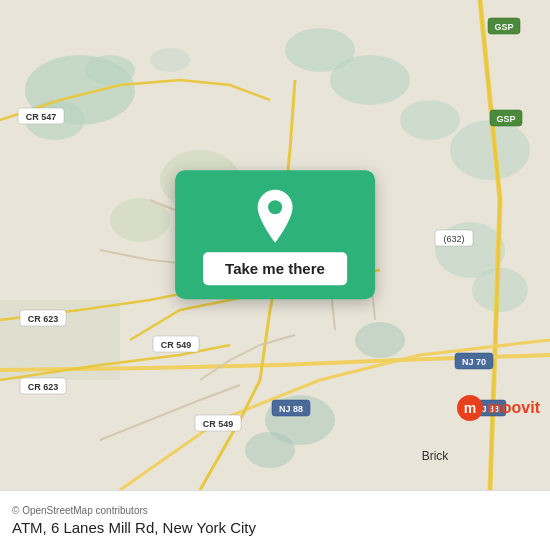 The width and height of the screenshot is (550, 550). What do you see at coordinates (42, 117) in the screenshot?
I see `svg-text: CR 547` at bounding box center [42, 117].